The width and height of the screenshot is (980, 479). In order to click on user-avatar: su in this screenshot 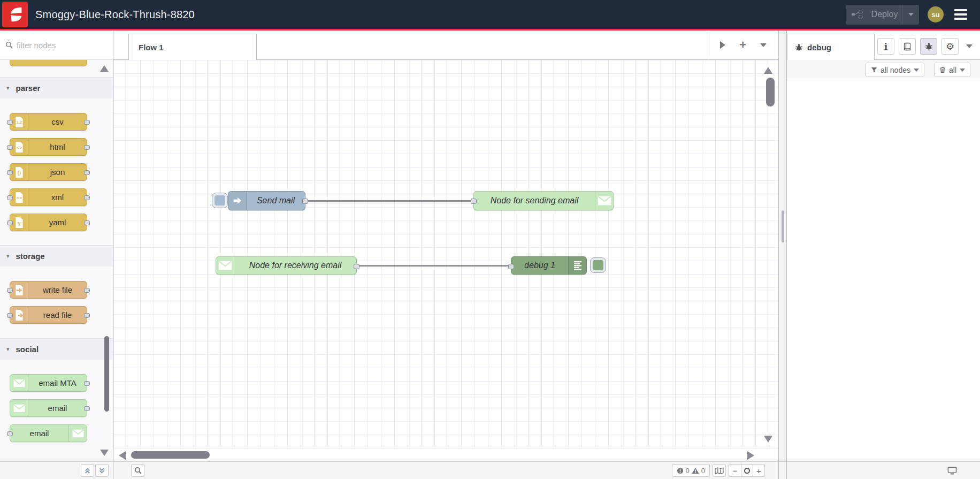, I will do `click(936, 14)`.